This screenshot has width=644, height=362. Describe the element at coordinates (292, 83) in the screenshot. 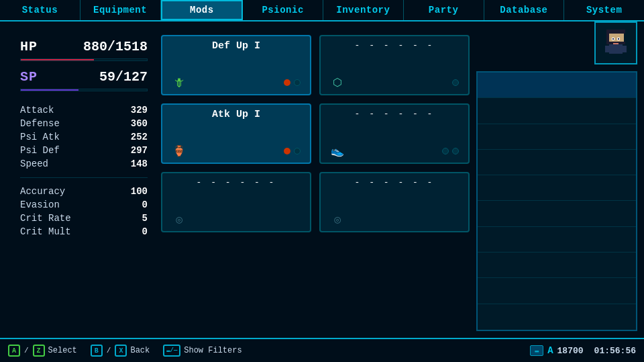

I see `mod-slot-1-dots` at that location.